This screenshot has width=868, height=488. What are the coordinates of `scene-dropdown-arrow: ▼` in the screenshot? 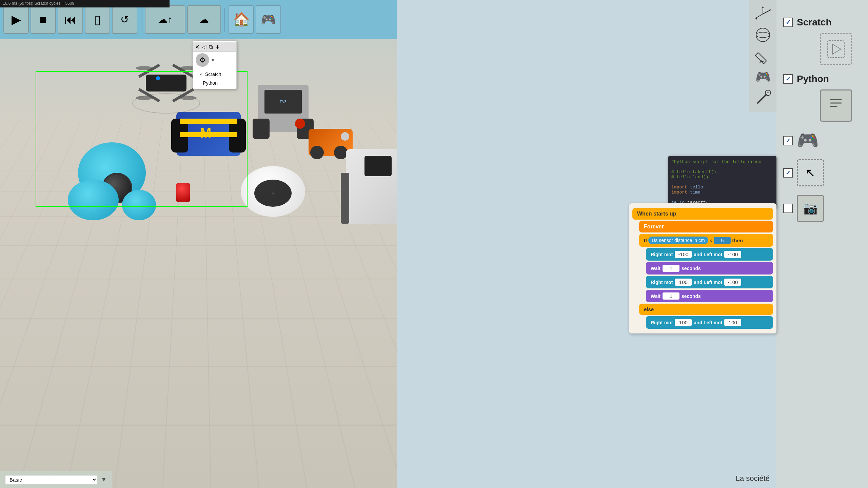 It's located at (104, 480).